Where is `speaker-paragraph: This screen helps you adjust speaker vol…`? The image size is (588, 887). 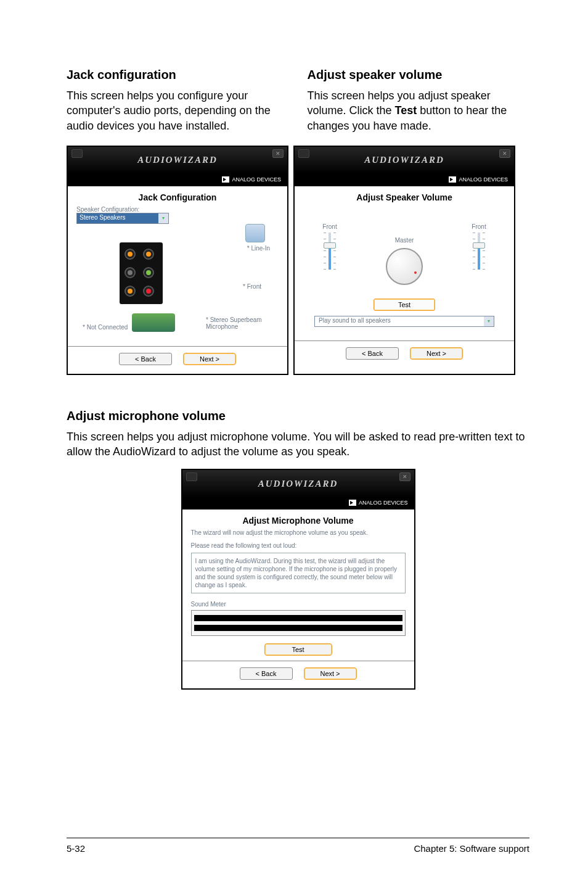
speaker-paragraph: This screen helps you adjust speaker vol… is located at coordinates (419, 111).